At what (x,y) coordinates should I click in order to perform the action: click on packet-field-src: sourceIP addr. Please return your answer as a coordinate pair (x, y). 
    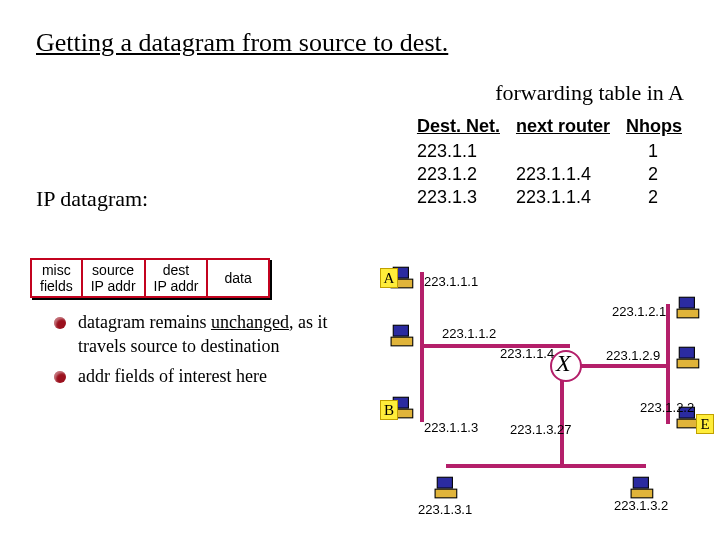
    Looking at the image, I should click on (114, 278).